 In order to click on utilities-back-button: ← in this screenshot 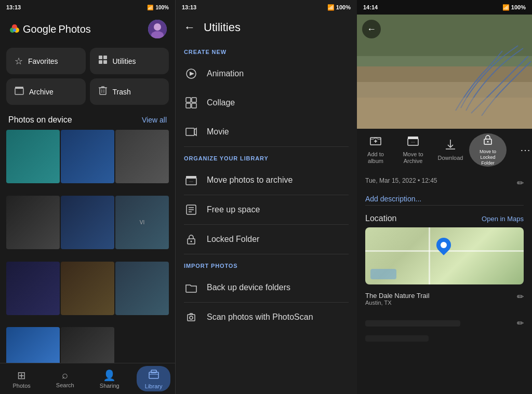, I will do `click(190, 28)`.